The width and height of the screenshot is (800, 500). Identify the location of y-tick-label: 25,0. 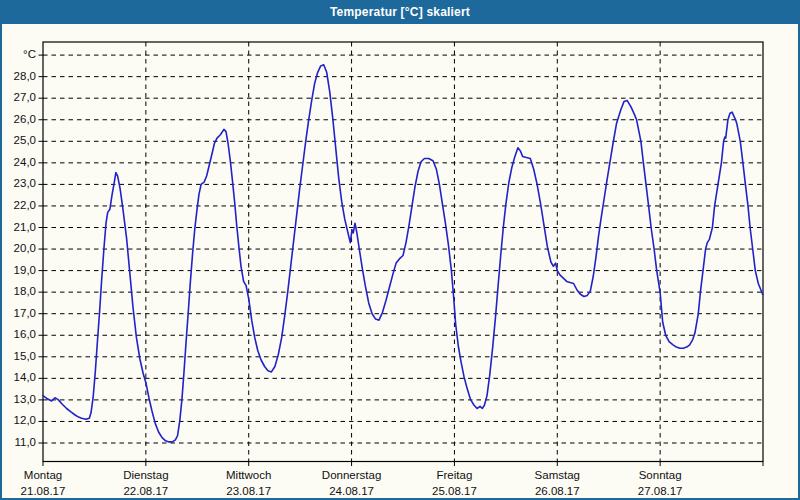
(25, 140).